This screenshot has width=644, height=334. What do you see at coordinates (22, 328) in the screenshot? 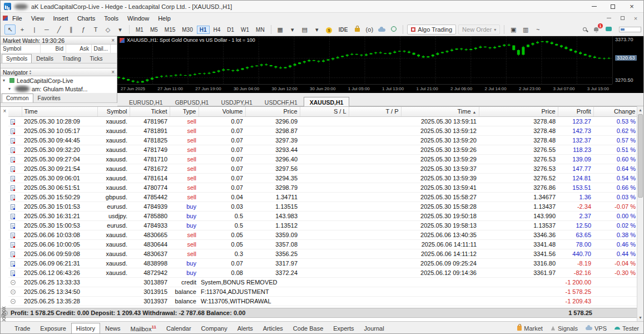
I see `bottom-tab-trade: Trade` at bounding box center [22, 328].